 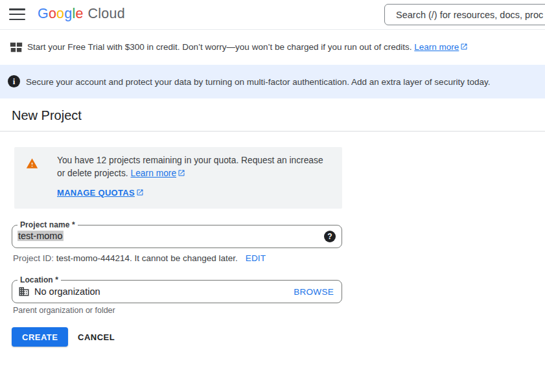 What do you see at coordinates (330, 236) in the screenshot?
I see `help-circle-icon: ?` at bounding box center [330, 236].